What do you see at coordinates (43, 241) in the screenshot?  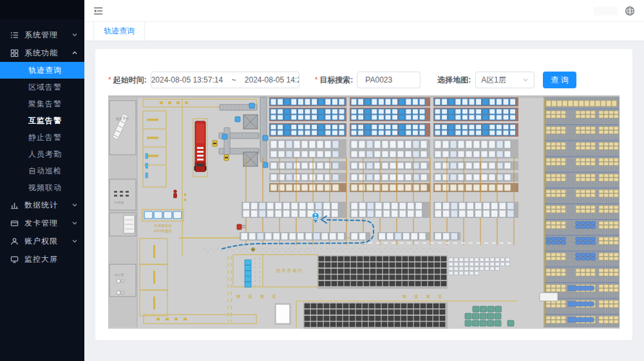 I see `sidebar-item-account-permissions: 账户权限` at bounding box center [43, 241].